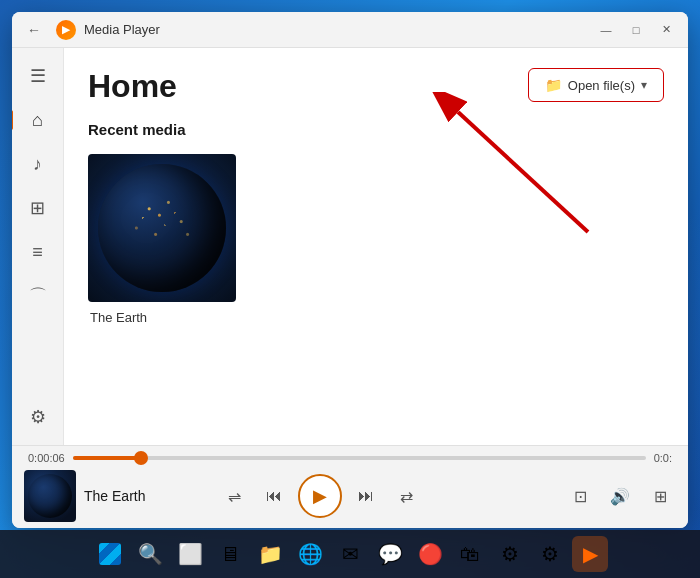 The image size is (700, 578). What do you see at coordinates (46, 458) in the screenshot?
I see `time-current: 0:00:06` at bounding box center [46, 458].